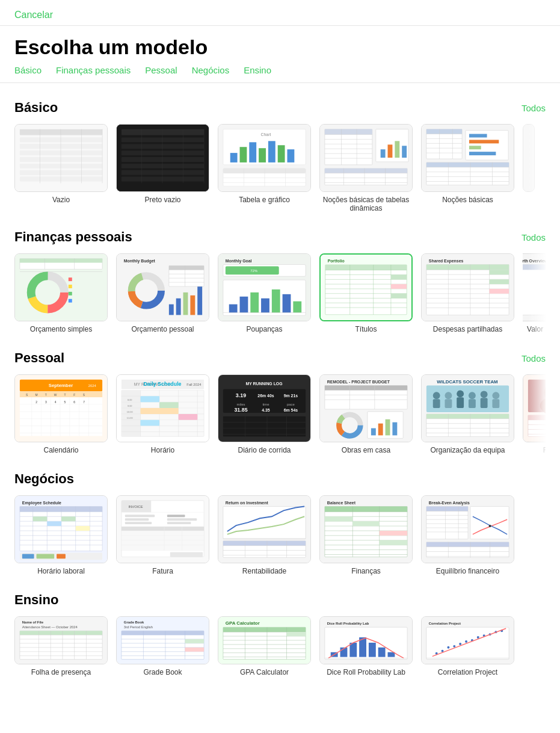 The height and width of the screenshot is (733, 560). What do you see at coordinates (162, 530) in the screenshot?
I see `template-thumb-fatura: INVOICE` at bounding box center [162, 530].